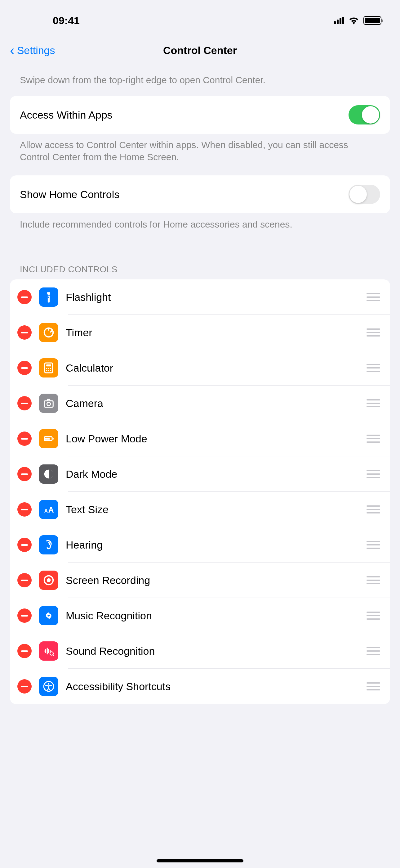 The width and height of the screenshot is (400, 868). I want to click on list-item: Camera, so click(200, 403).